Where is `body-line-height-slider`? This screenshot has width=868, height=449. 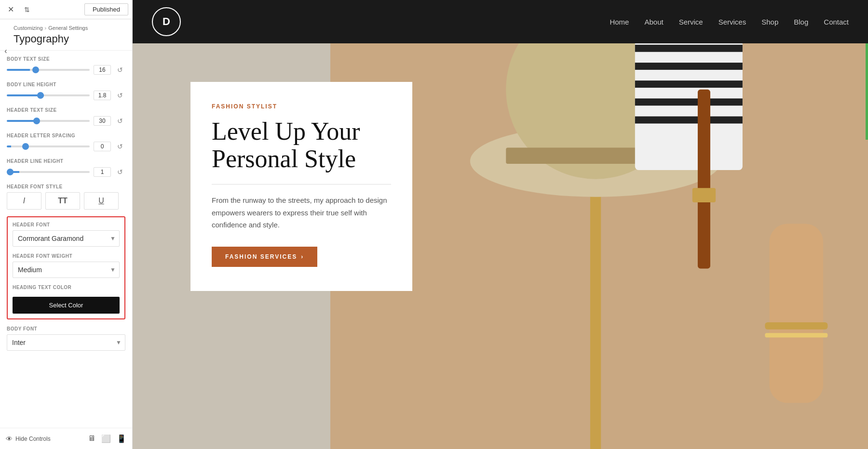 body-line-height-slider is located at coordinates (48, 95).